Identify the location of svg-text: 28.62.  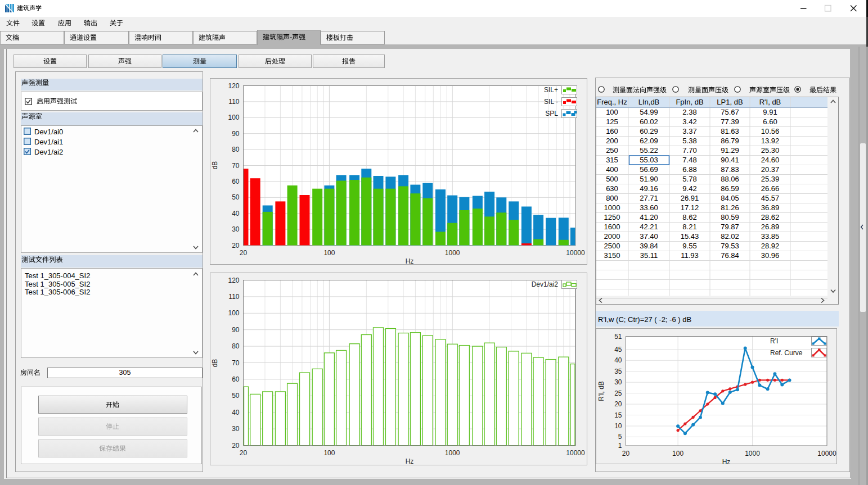
(771, 217).